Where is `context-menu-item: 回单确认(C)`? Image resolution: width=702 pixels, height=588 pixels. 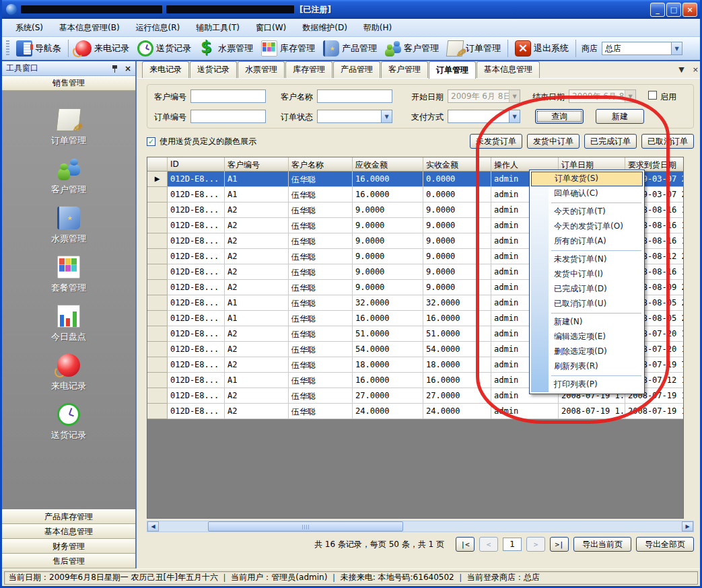
context-menu-item: 回单确认(C) is located at coordinates (587, 194).